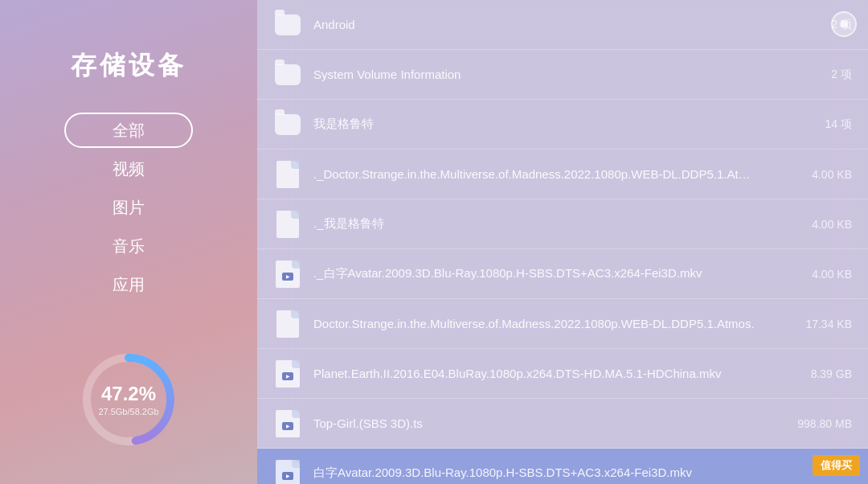  Describe the element at coordinates (563, 466) in the screenshot. I see `file-row: 白字Avatar.2009.3D.Blu-Ray.1080p.H-SBS.DTS…` at that location.